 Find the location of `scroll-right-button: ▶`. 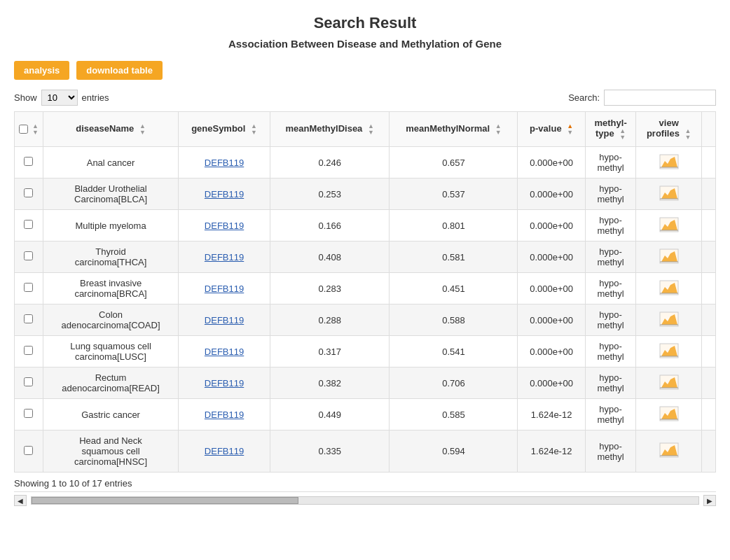

scroll-right-button: ▶ is located at coordinates (710, 500).